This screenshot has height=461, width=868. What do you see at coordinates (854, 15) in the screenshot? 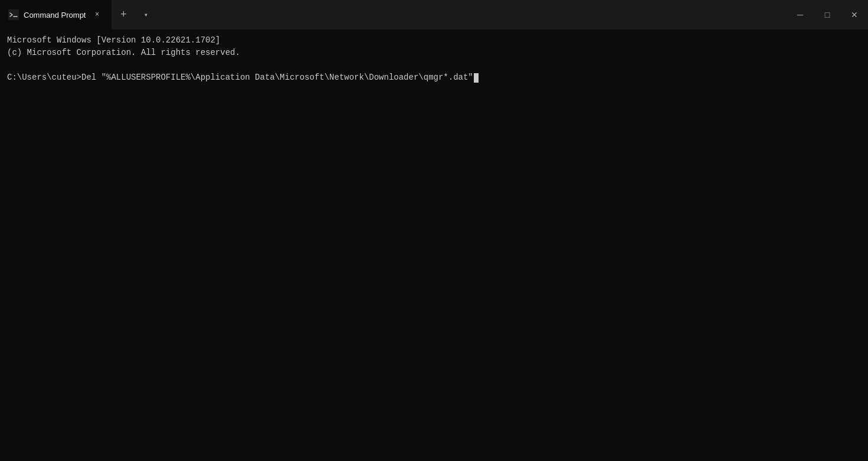
I see `close-window-button: ✕` at bounding box center [854, 15].